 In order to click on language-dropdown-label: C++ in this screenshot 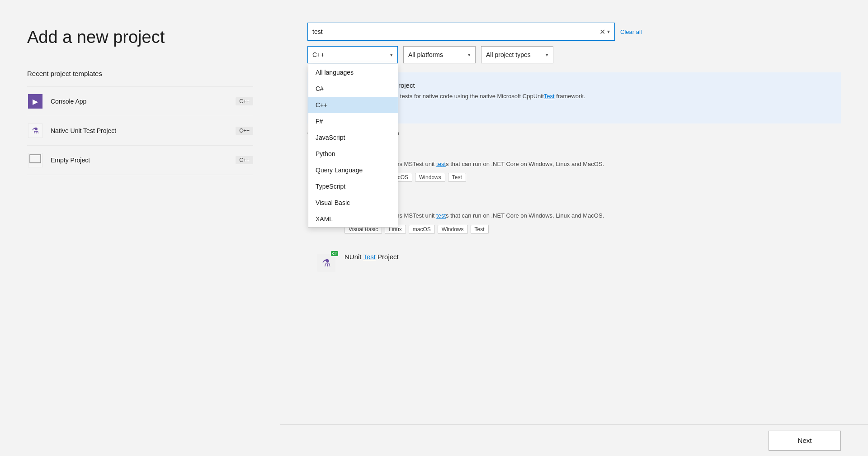, I will do `click(349, 55)`.